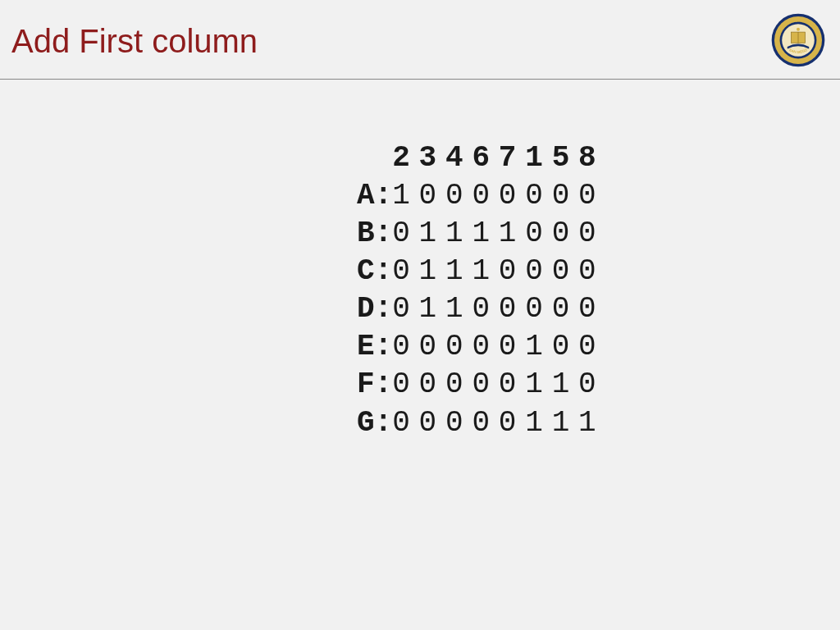 This screenshot has width=840, height=630. Describe the element at coordinates (374, 423) in the screenshot. I see `row-label: G:` at that location.